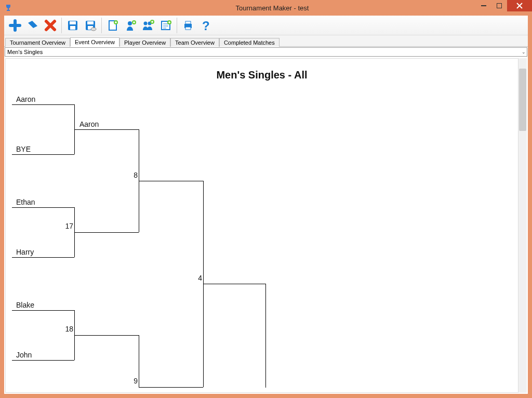 The width and height of the screenshot is (532, 398). I want to click on save-as-button, so click(90, 25).